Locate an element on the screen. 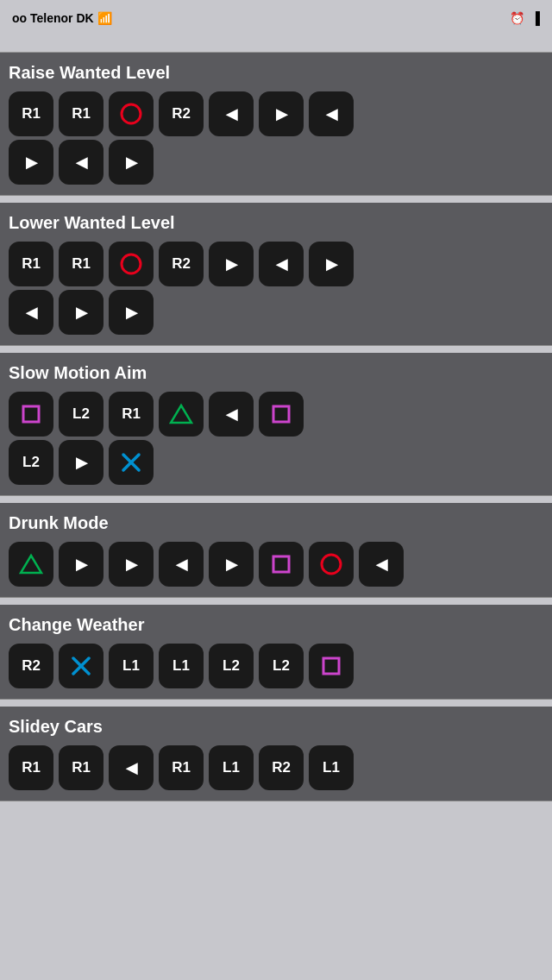 The image size is (552, 980). button-row-0: R1R1R2◀▶◀ is located at coordinates (276, 114).